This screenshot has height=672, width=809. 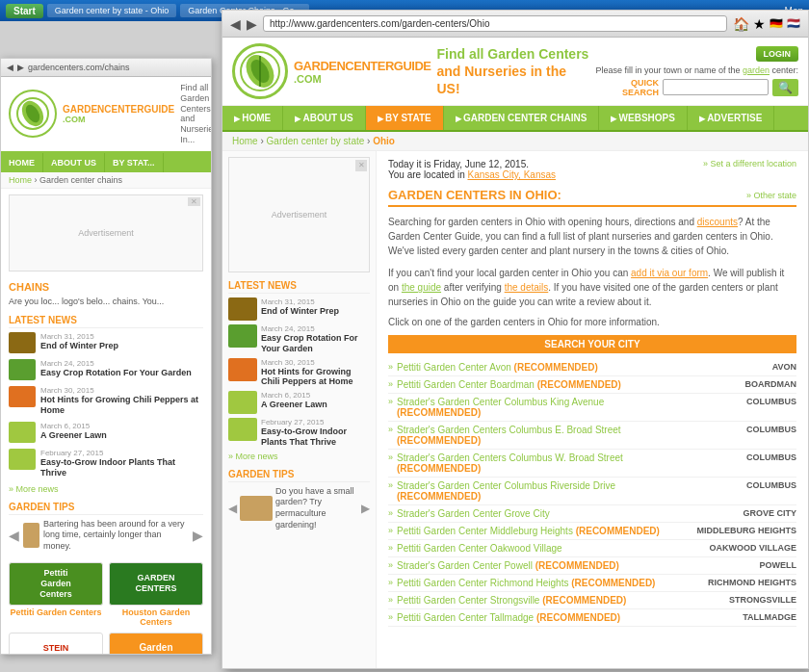 What do you see at coordinates (749, 164) in the screenshot?
I see `set-location: » Set a different location` at bounding box center [749, 164].